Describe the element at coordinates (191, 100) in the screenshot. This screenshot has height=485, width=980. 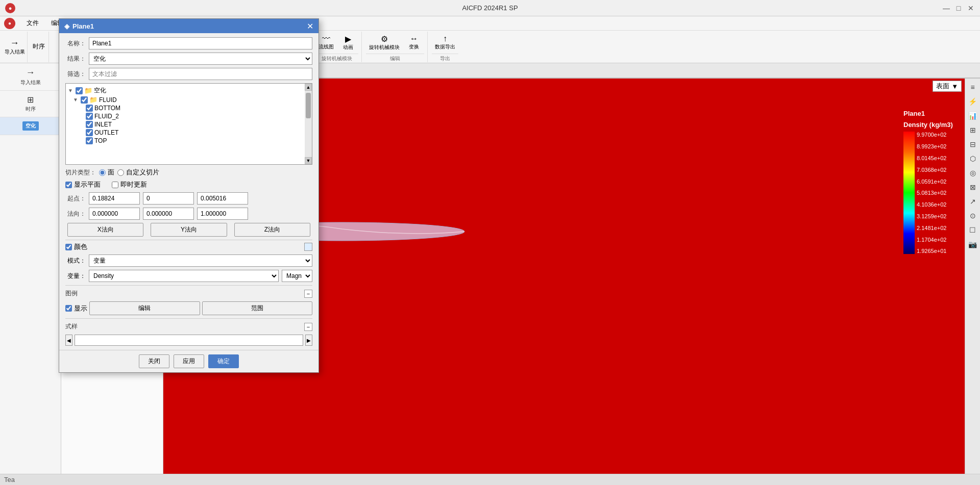
I see `dtree-fluid: ▼ 📁 FLUID` at that location.